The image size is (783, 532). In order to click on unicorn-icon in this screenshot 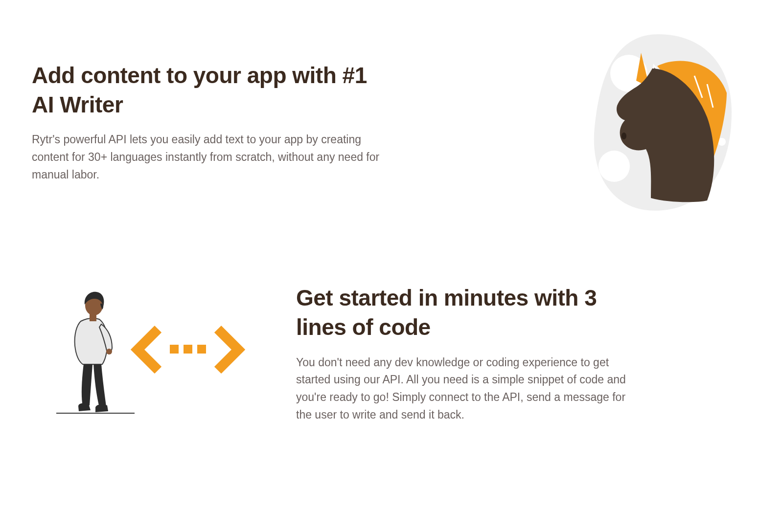, I will do `click(658, 122)`.